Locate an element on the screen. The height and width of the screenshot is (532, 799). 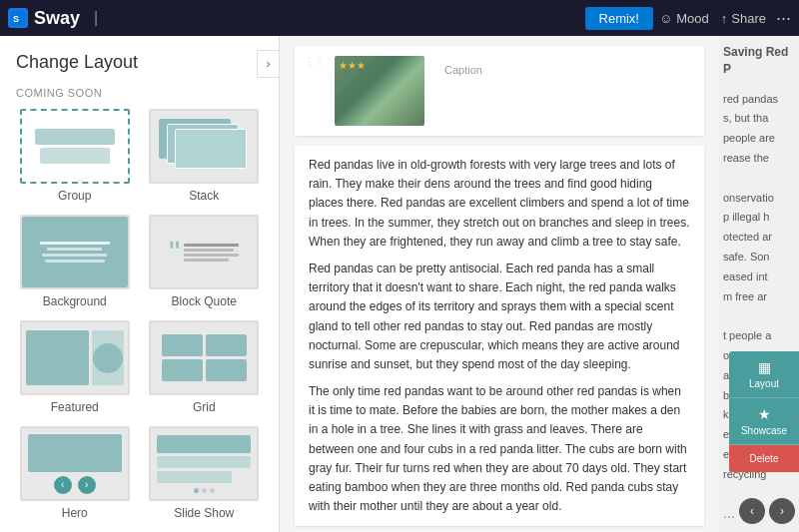
text-para2: Red pandas can be pretty antisocial. Eac… is located at coordinates (499, 317).